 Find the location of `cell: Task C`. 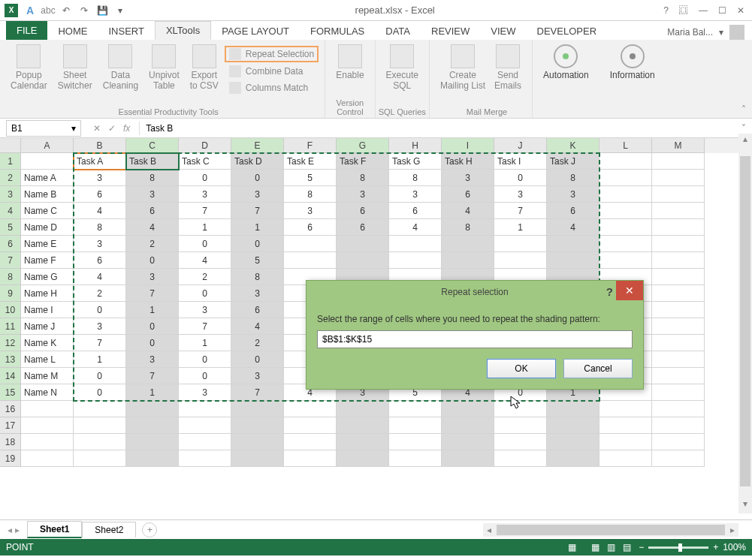

cell: Task C is located at coordinates (205, 161).